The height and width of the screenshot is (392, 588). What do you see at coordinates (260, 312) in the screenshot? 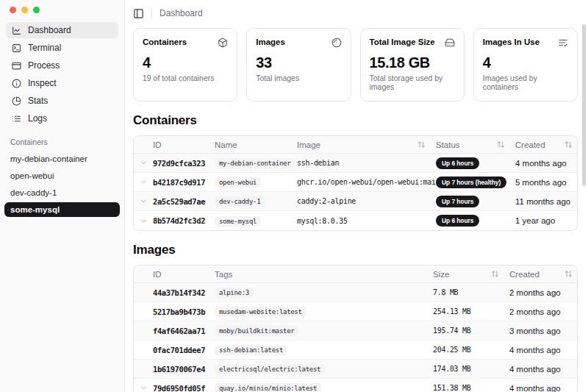
I see `image-tag-badge: musedam-website:latest` at bounding box center [260, 312].